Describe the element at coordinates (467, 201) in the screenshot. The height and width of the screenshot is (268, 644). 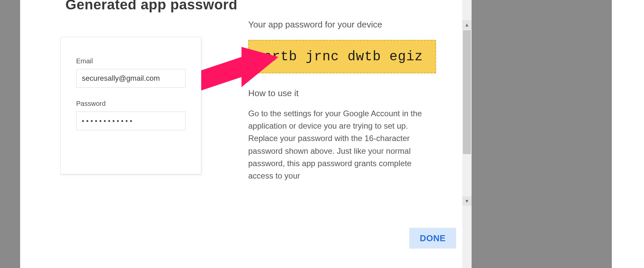
I see `scroll-down-button: ▼` at that location.